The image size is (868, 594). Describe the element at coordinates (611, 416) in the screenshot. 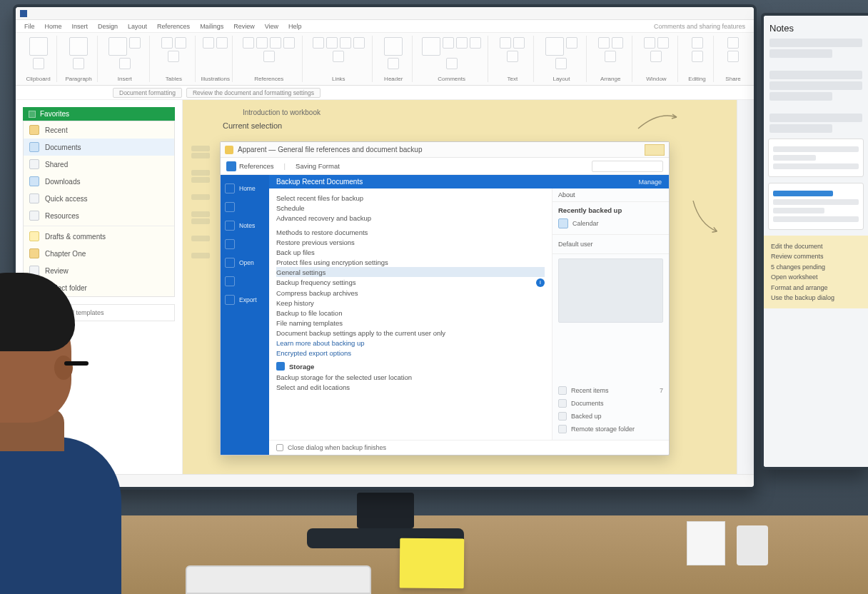

I see `right-footer-row: Backed up` at that location.